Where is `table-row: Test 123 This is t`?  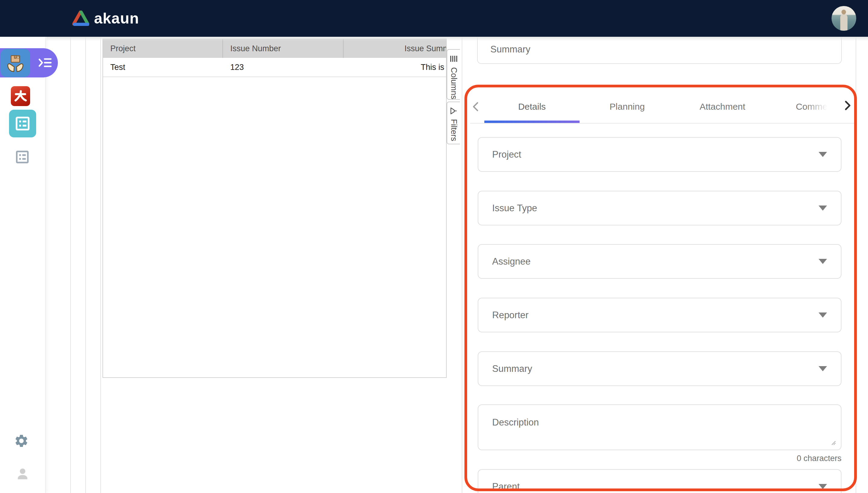 table-row: Test 123 This is t is located at coordinates (275, 68).